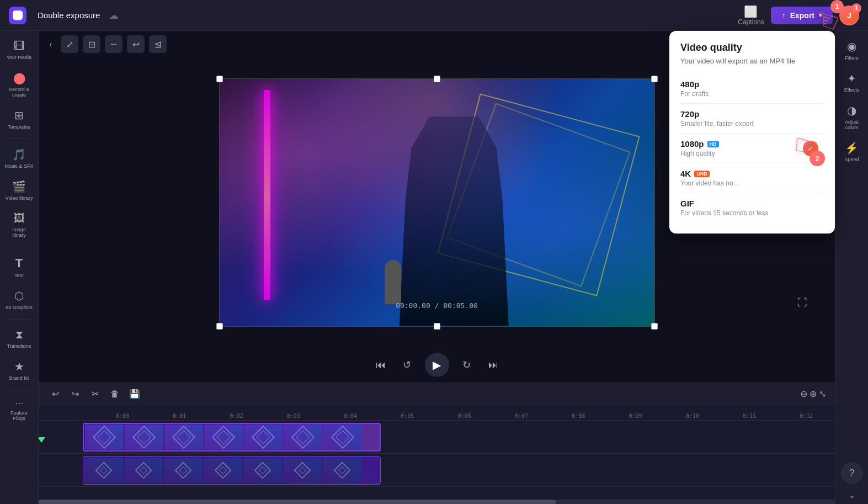 This screenshot has width=868, height=504. I want to click on time-marker-6: 0:06, so click(465, 416).